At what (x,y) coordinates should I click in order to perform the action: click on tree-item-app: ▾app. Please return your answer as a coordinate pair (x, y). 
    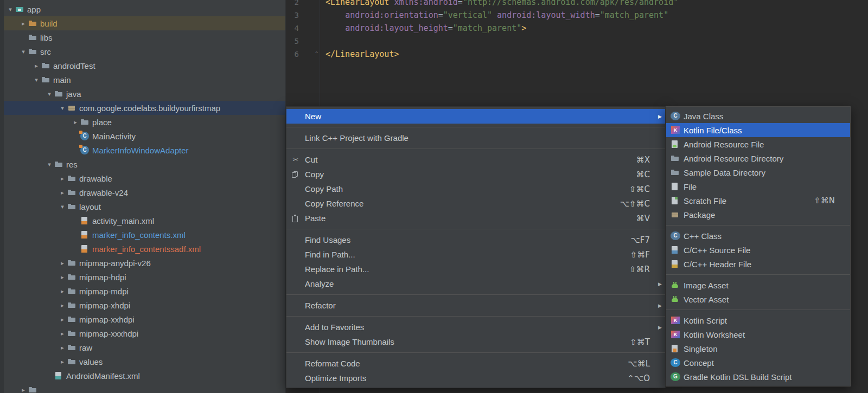
    Looking at the image, I should click on (144, 9).